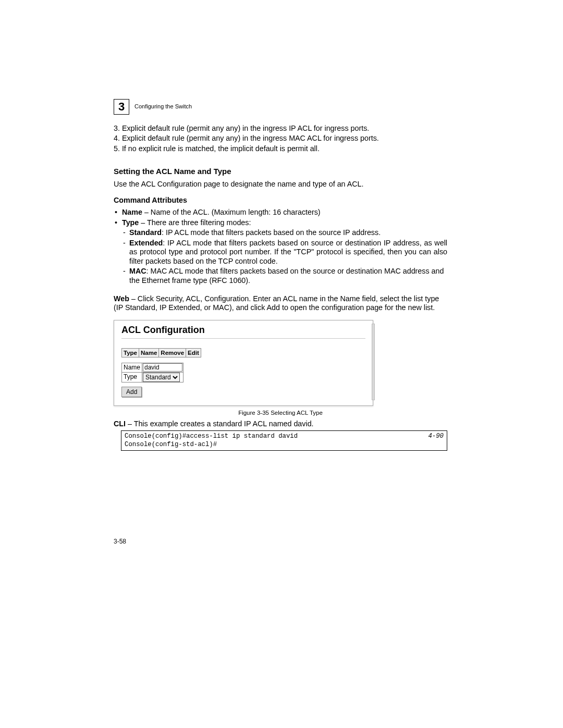  Describe the element at coordinates (132, 212) in the screenshot. I see `attr-name-bold: Name` at that location.